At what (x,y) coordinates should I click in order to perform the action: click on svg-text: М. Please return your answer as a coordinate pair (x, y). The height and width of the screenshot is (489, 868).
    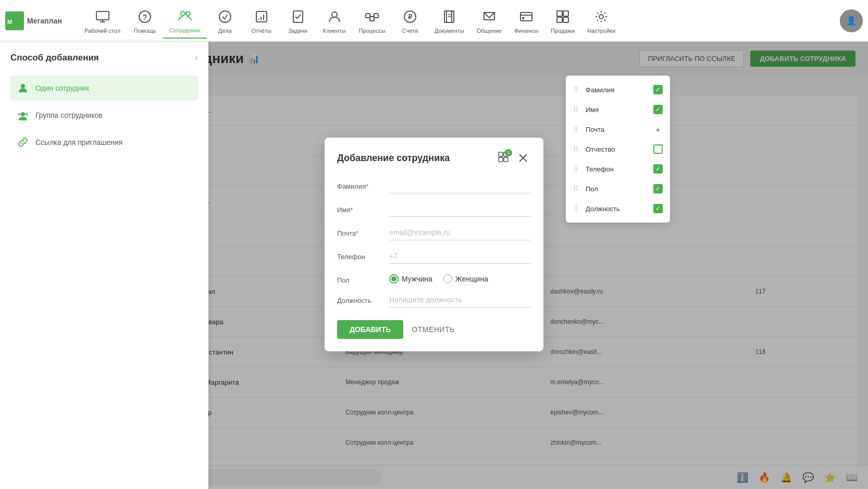
    Looking at the image, I should click on (9, 22).